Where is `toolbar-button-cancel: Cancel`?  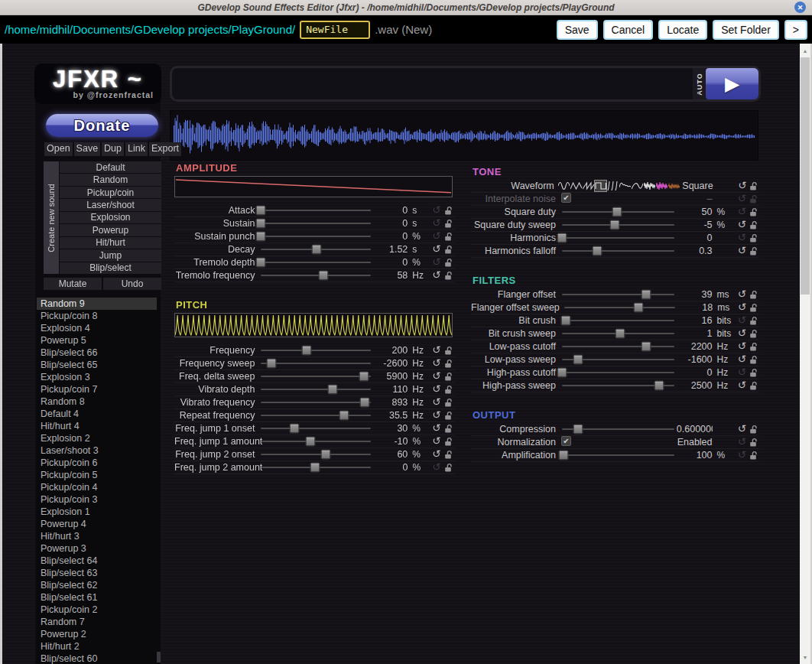 toolbar-button-cancel: Cancel is located at coordinates (628, 30).